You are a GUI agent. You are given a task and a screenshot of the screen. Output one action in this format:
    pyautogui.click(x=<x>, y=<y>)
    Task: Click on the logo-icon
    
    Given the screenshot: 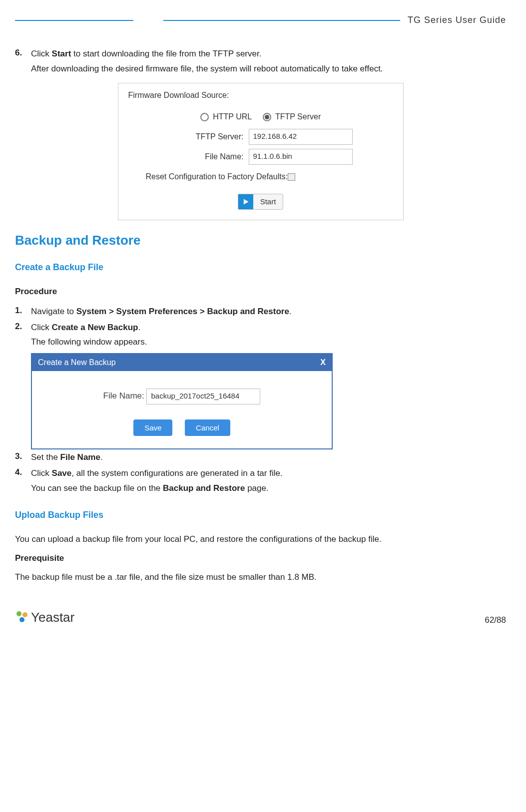 What is the action you would take?
    pyautogui.click(x=22, y=617)
    